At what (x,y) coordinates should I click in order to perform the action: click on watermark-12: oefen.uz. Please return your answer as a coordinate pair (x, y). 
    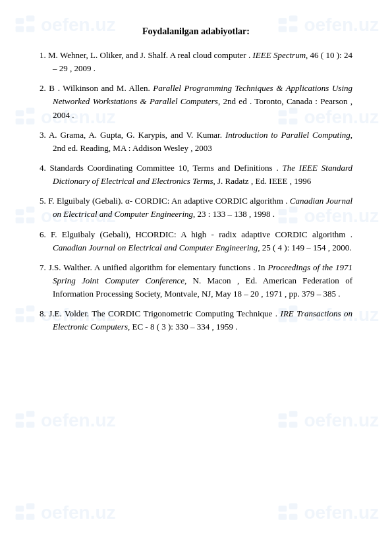
    Looking at the image, I should click on (327, 513).